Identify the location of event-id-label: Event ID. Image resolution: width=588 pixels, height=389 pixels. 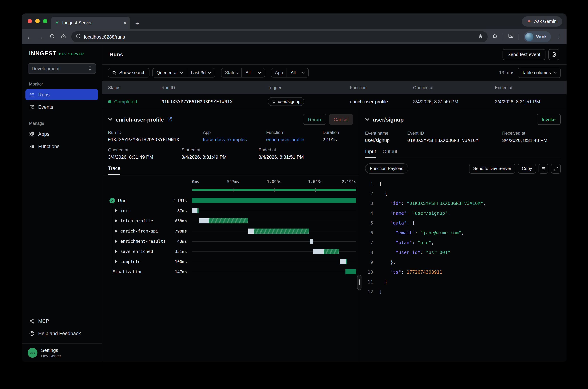
(455, 133).